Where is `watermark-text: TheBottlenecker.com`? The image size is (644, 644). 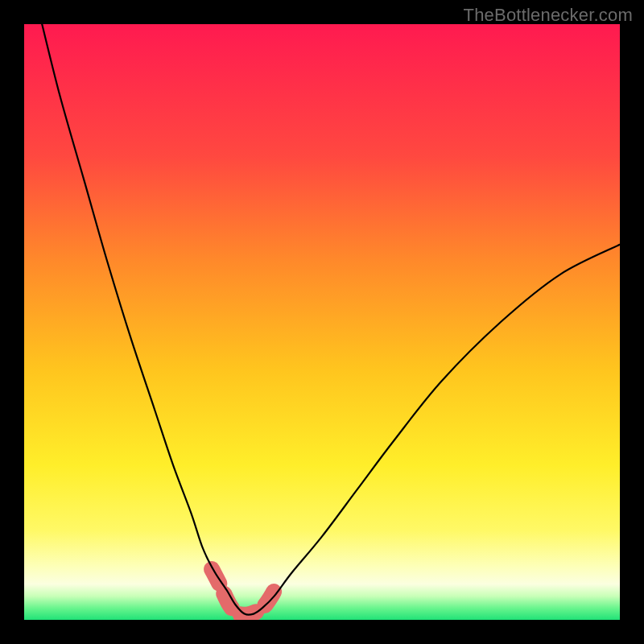 watermark-text: TheBottlenecker.com is located at coordinates (548, 15).